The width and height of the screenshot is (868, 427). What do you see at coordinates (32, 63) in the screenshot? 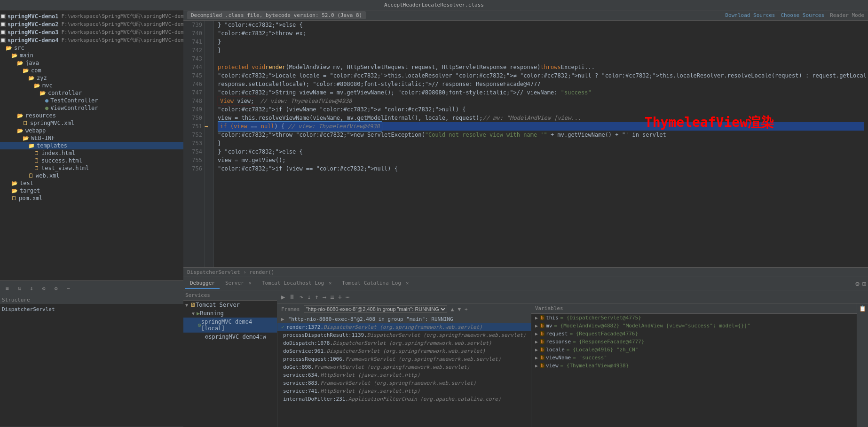
I see `tree-label: java` at bounding box center [32, 63].